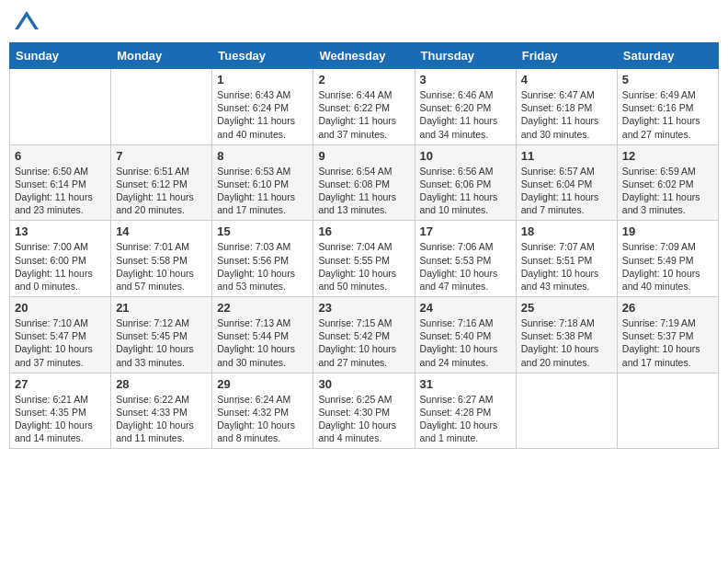  Describe the element at coordinates (263, 232) in the screenshot. I see `day-number: 15` at that location.